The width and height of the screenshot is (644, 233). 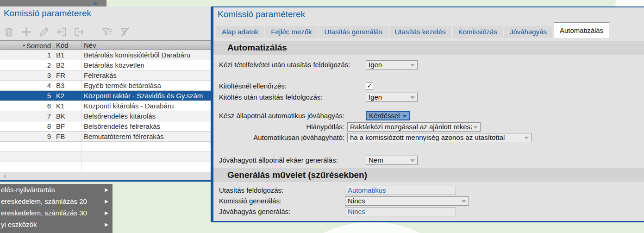 I want to click on tab-alap-adatok: Alap adatok, so click(x=240, y=32).